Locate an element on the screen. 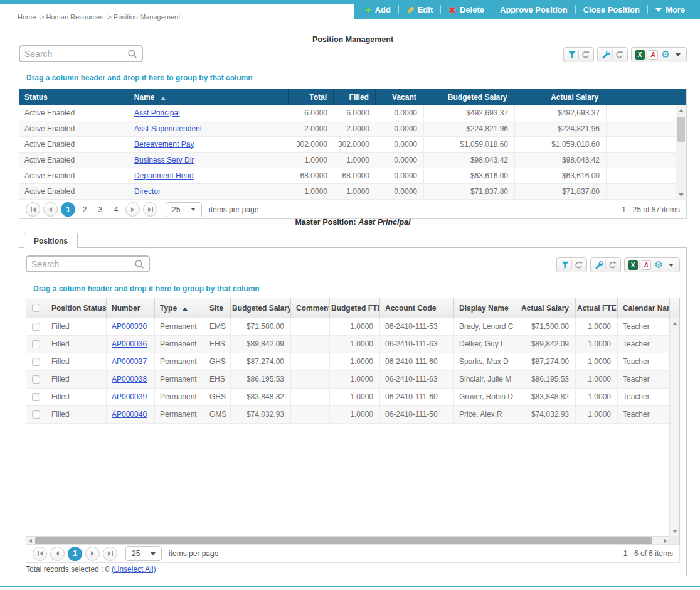 The height and width of the screenshot is (590, 700). position-number-link: AP000039 is located at coordinates (129, 397).